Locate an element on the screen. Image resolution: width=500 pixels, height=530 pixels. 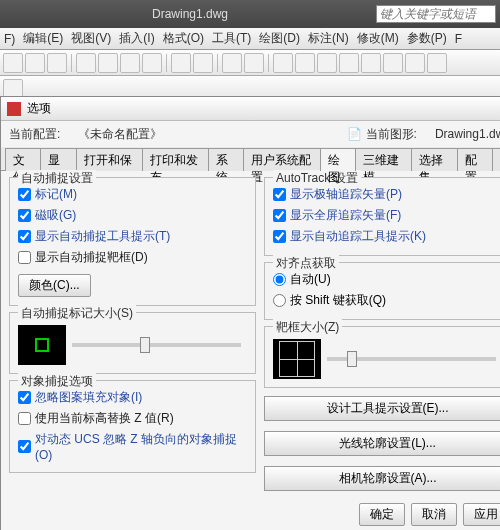
group-title: 对齐点获取 is located at coordinates (306, 264).